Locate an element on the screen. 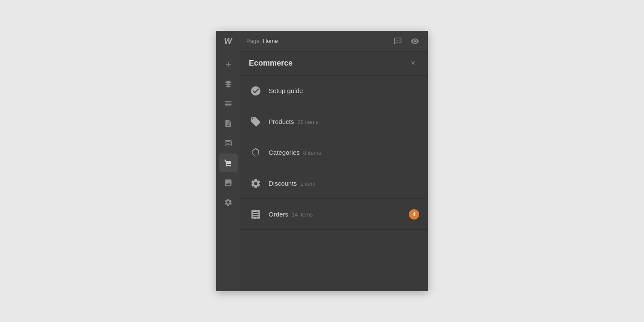  setup-guide-content: Setup guide is located at coordinates (286, 91).